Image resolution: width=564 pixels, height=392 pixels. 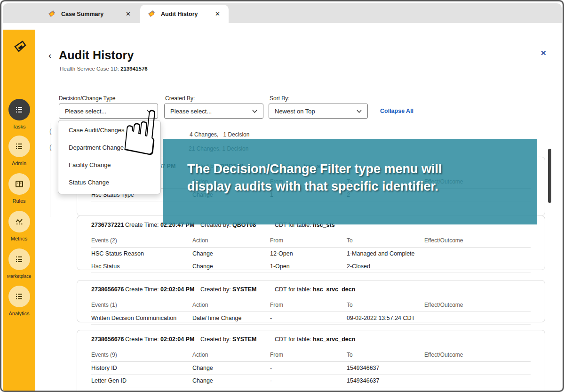 I want to click on tab-audit-history: Audit History ✕, so click(x=184, y=14).